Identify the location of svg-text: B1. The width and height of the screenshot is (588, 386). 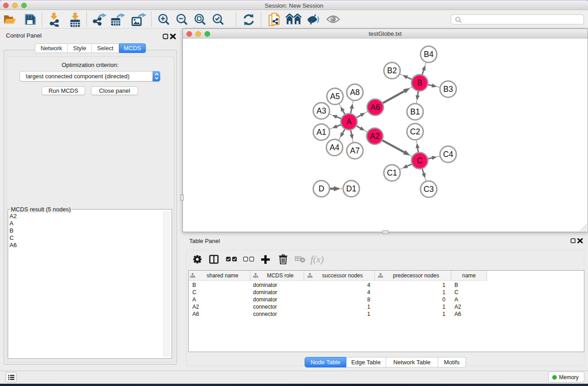
(415, 112).